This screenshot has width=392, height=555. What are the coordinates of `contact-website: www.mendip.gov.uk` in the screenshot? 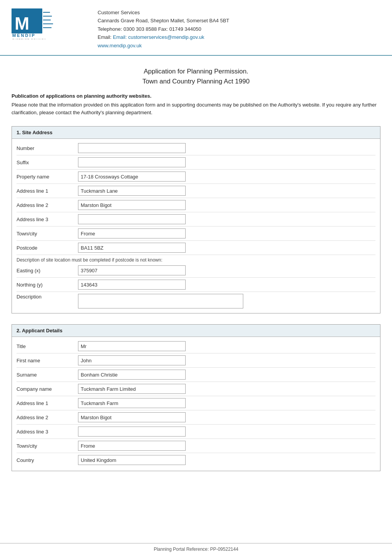 It's located at (120, 45).